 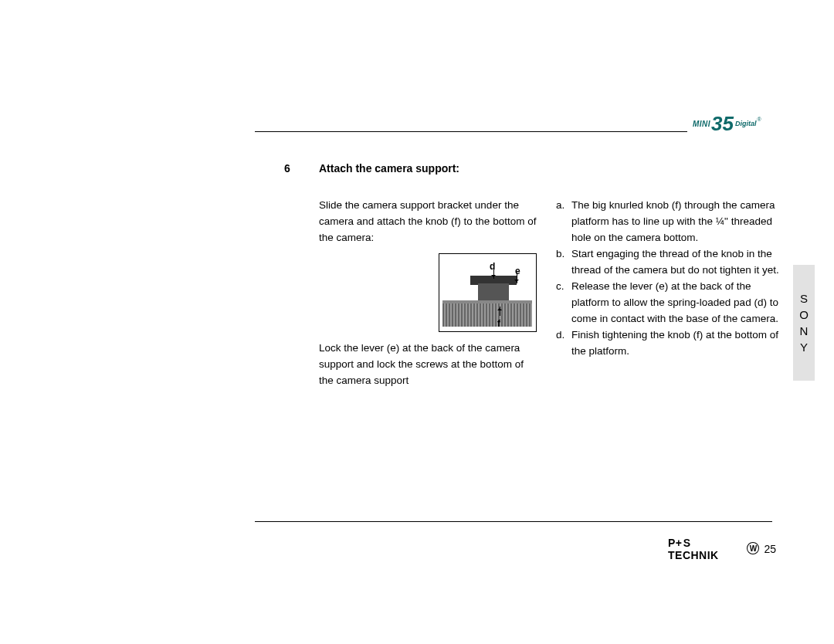 What do you see at coordinates (668, 221) in the screenshot?
I see `list-item: a. The big knurled knob (f) through the …` at bounding box center [668, 221].